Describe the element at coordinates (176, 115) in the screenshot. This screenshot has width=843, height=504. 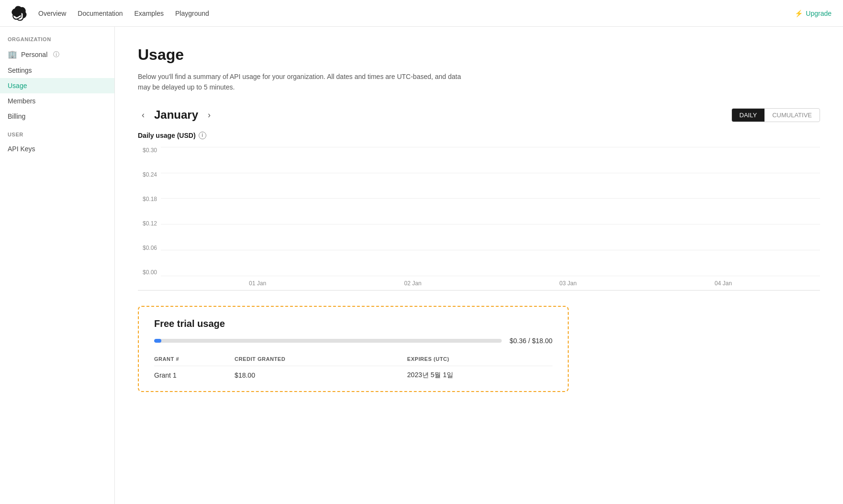
I see `month-label: January` at that location.